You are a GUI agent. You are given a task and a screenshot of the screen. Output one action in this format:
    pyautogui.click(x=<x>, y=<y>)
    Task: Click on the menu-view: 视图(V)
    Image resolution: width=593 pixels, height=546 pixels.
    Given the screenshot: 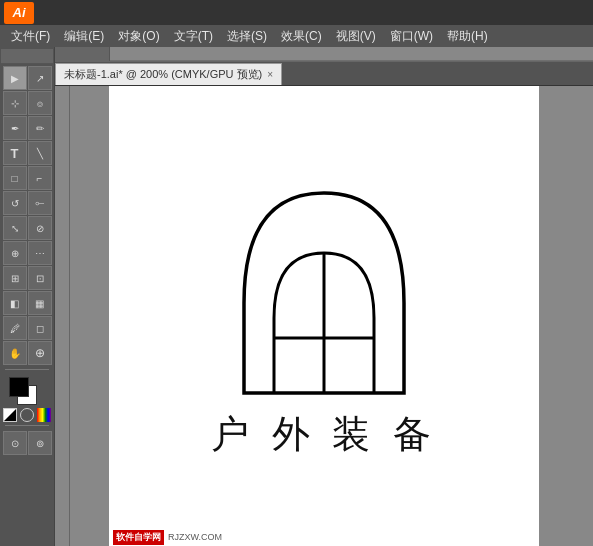 What is the action you would take?
    pyautogui.click(x=356, y=36)
    